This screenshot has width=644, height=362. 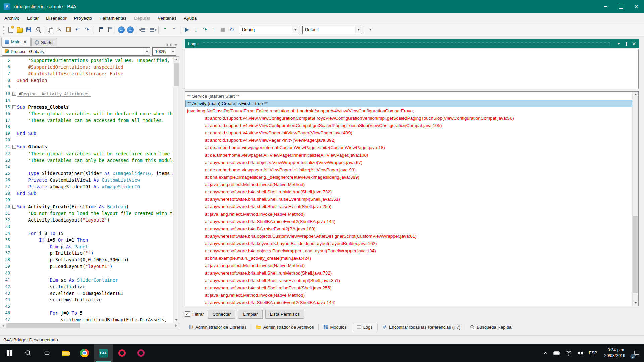 I want to click on code-line: 21−Sub Globals, so click(x=87, y=147).